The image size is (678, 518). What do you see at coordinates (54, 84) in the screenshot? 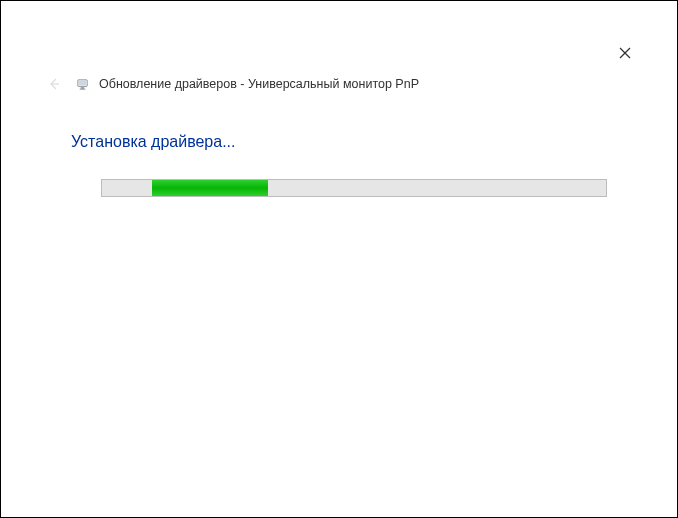
I see `back-button` at bounding box center [54, 84].